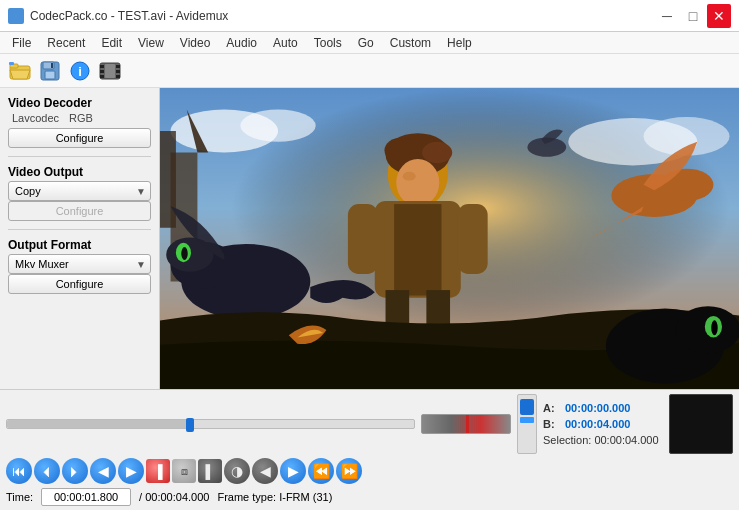 Image resolution: width=739 pixels, height=510 pixels. What do you see at coordinates (80, 264) in the screenshot?
I see `output-format-select: Mkv Muxer MP4 Muxer` at bounding box center [80, 264].